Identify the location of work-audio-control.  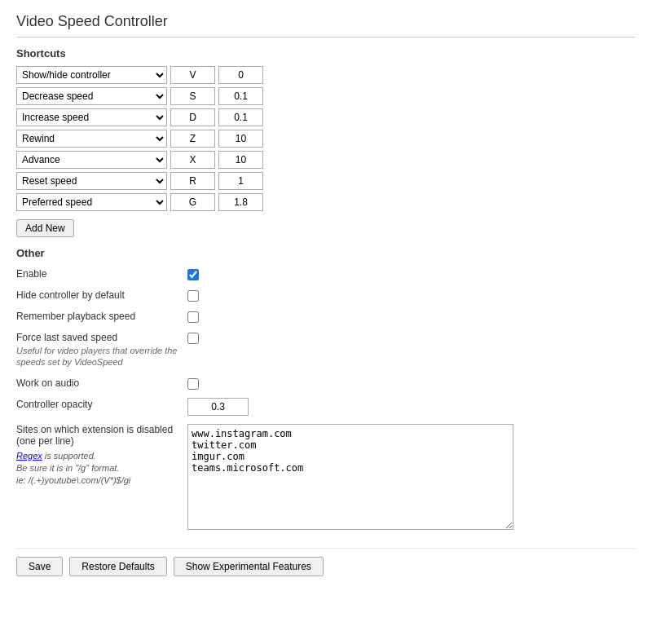
(193, 383).